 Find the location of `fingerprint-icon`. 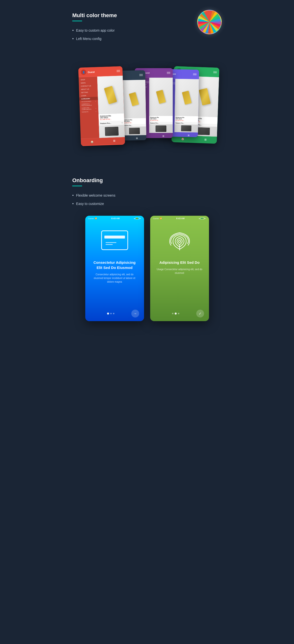

fingerprint-icon is located at coordinates (180, 242).